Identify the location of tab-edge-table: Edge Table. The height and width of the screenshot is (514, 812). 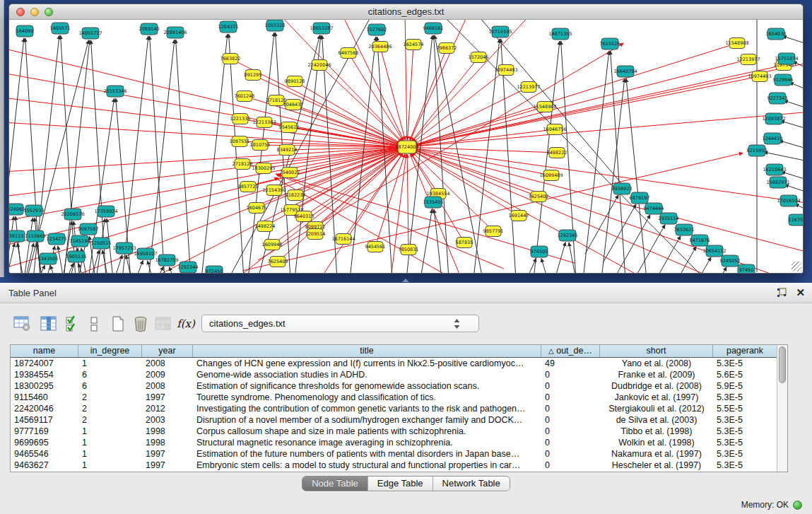
(401, 484).